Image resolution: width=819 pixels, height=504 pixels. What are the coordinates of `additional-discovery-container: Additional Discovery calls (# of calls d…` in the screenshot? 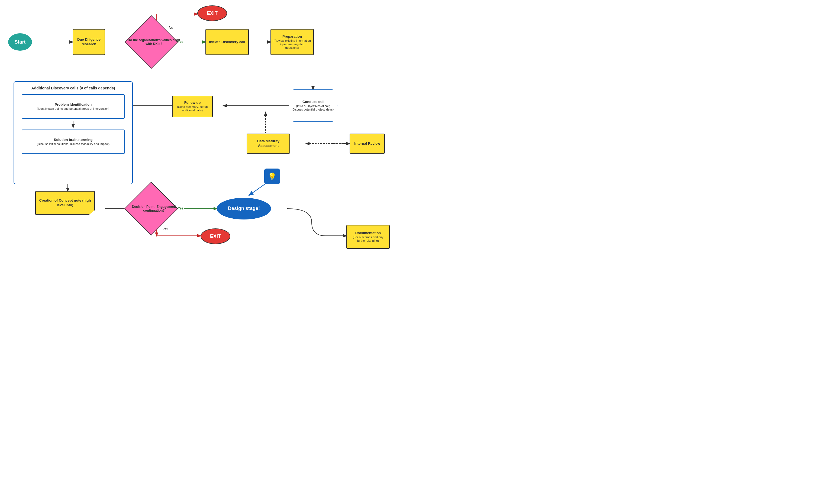 It's located at (73, 133).